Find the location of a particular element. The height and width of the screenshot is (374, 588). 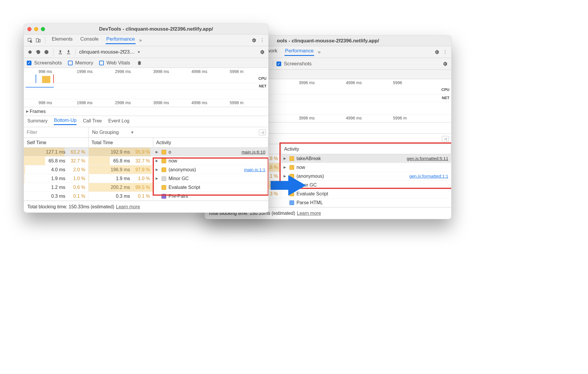

time-cell: 1.9 ms1.0 % is located at coordinates (121, 178).